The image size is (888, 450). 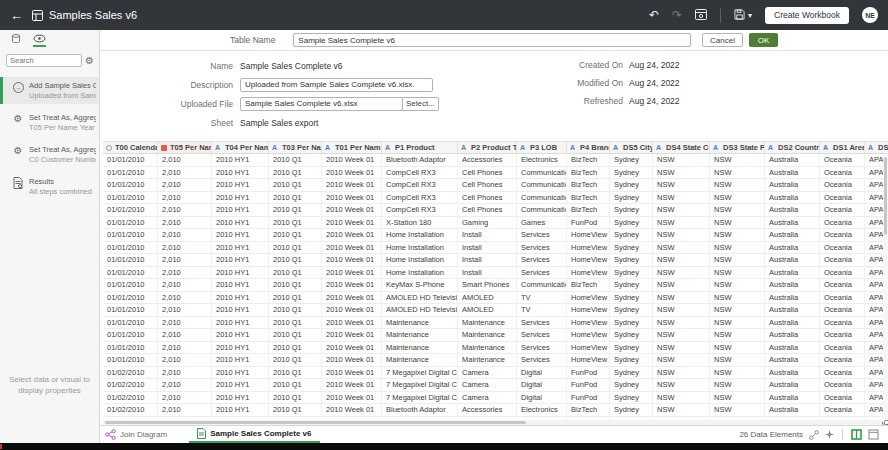 I want to click on description-input, so click(x=336, y=85).